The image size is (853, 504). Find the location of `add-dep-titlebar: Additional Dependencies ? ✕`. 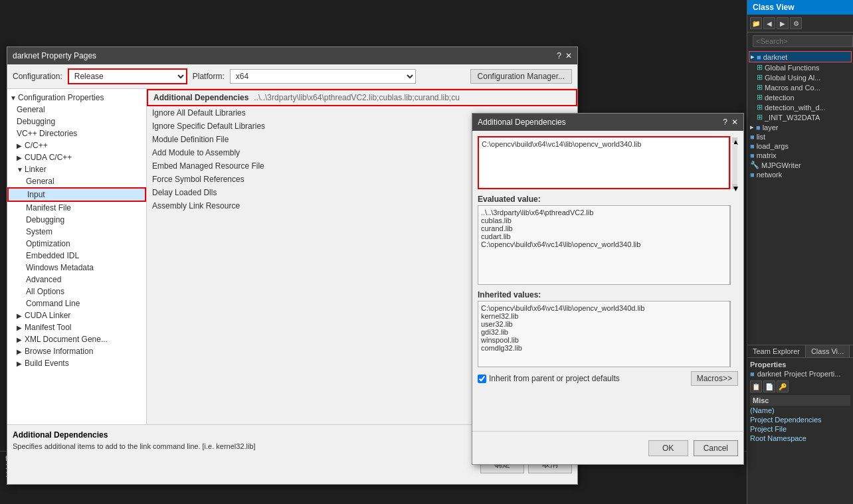

add-dep-titlebar: Additional Dependencies ? ✕ is located at coordinates (608, 122).